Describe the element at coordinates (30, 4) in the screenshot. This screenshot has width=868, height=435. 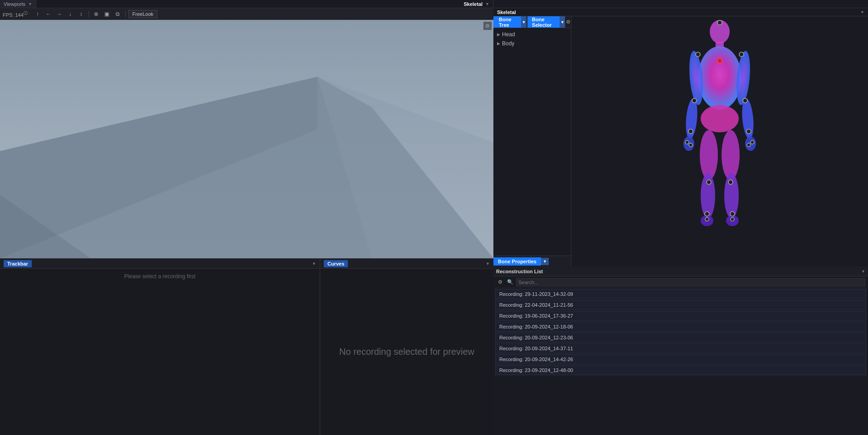
I see `viewports-chevron: ▼` at that location.